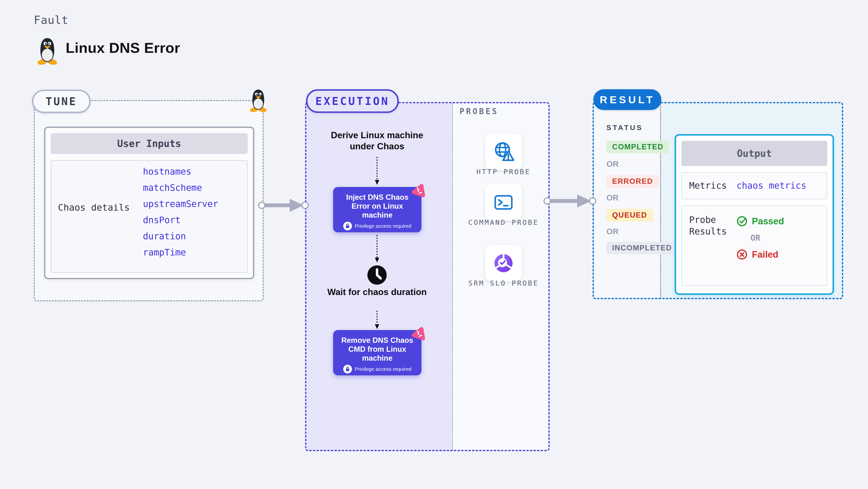 The image size is (868, 489). What do you see at coordinates (149, 216) in the screenshot?
I see `chaos-details-panel: Chaos details hostnames matchScheme upst…` at bounding box center [149, 216].